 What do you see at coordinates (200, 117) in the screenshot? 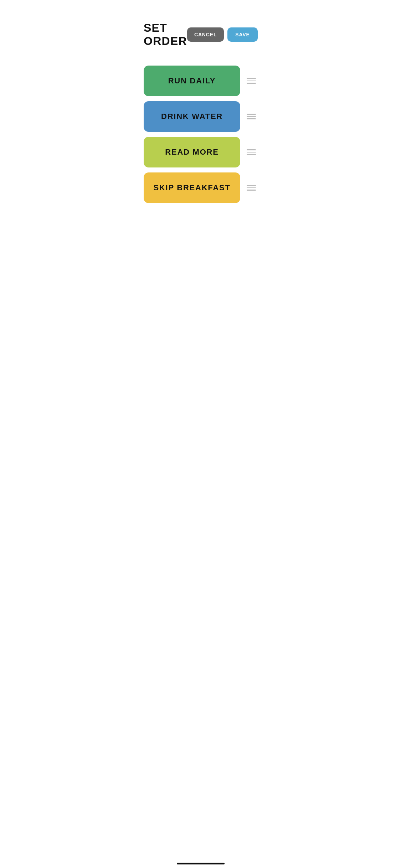
I see `list-item: DRINK WATER` at bounding box center [200, 117].